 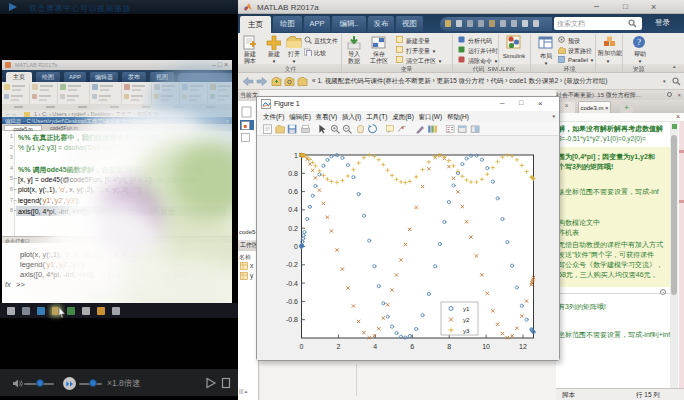 I want to click on svg-text: 0.2, so click(x=293, y=228).